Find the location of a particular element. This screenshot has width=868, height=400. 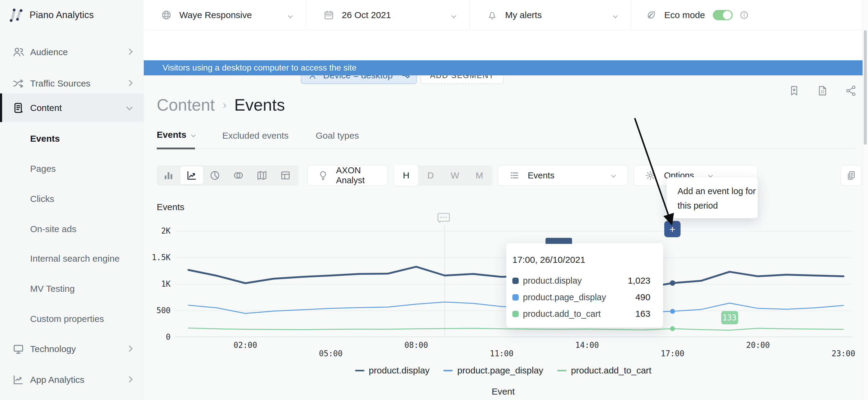

period-day-button: D is located at coordinates (431, 175).